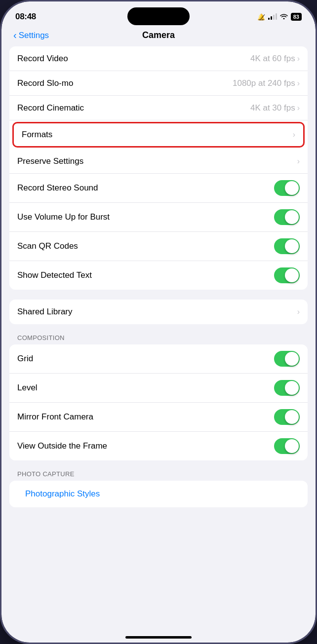 This screenshot has height=644, width=317. I want to click on show-detected-text-row: Show Detected Text, so click(158, 275).